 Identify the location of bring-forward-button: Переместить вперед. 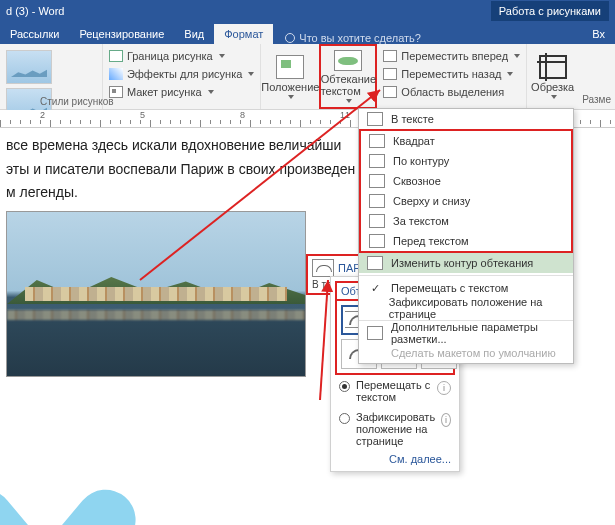
(452, 56).